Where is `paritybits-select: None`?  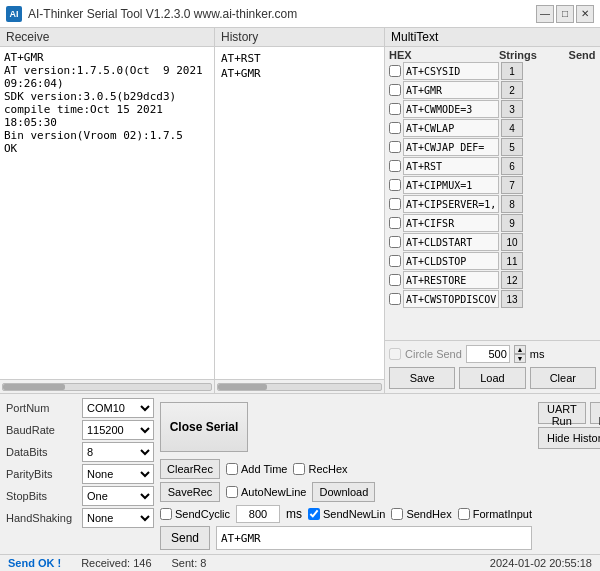
paritybits-select: None is located at coordinates (118, 474).